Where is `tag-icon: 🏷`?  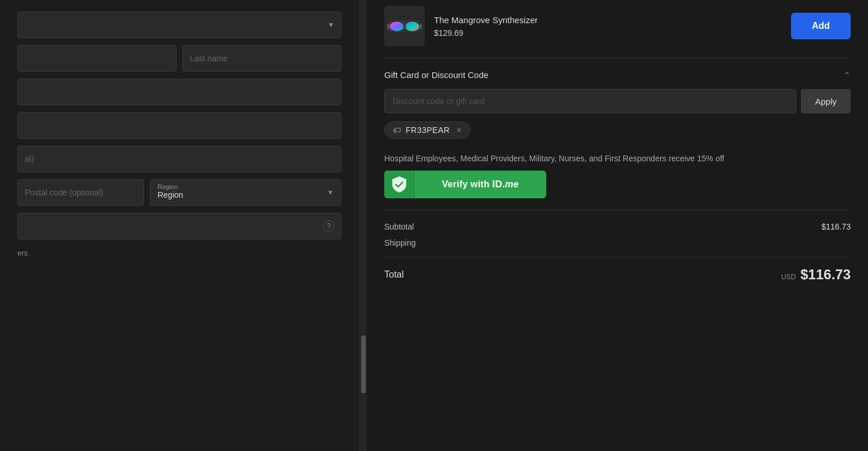 tag-icon: 🏷 is located at coordinates (397, 130).